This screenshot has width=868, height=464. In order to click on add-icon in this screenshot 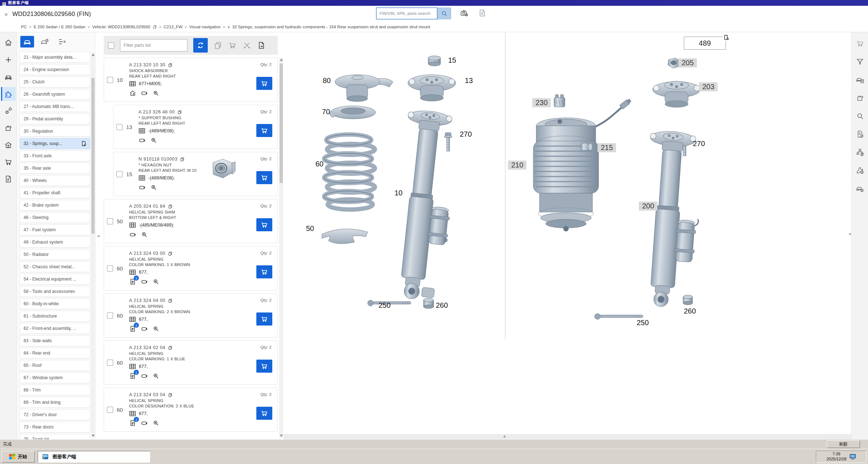, I will do `click(8, 60)`.